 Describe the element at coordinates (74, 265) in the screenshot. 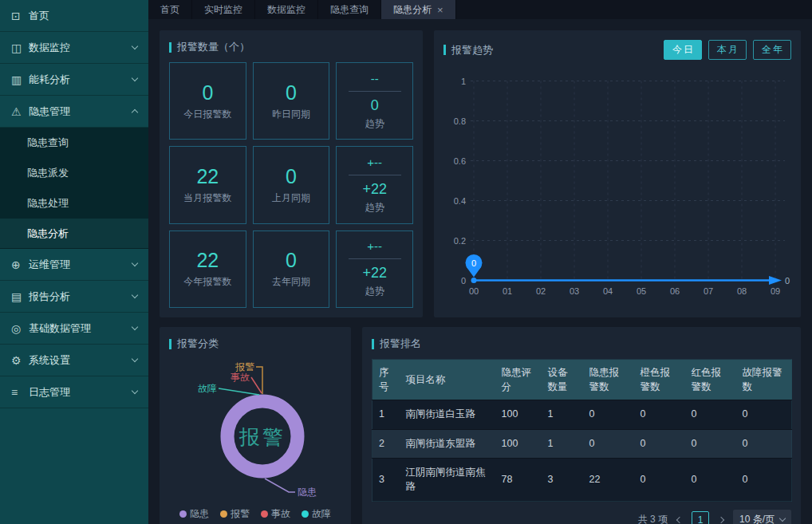

I see `sidebar-item-ops-management: ⊕ 运维管理` at that location.